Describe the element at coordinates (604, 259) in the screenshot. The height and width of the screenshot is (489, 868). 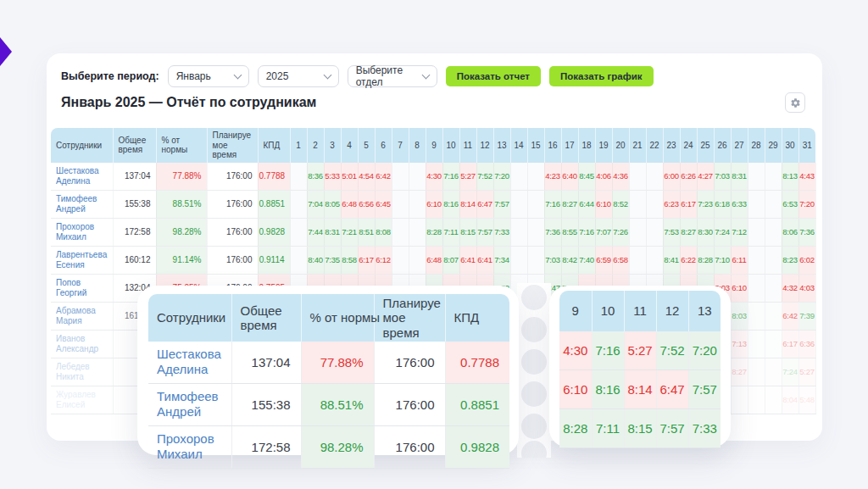
I see `day-cell: 6:59` at that location.